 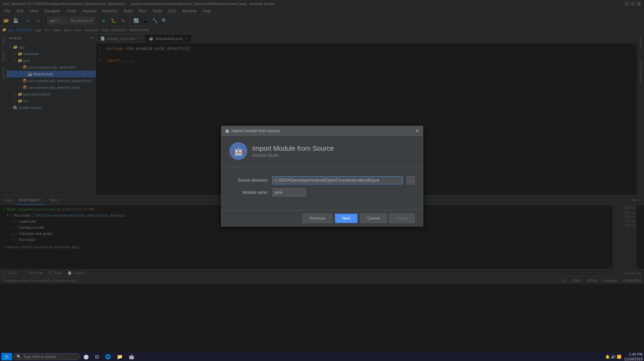 What do you see at coordinates (131, 357) in the screenshot?
I see `android-studio-icon: 🤖` at bounding box center [131, 357].